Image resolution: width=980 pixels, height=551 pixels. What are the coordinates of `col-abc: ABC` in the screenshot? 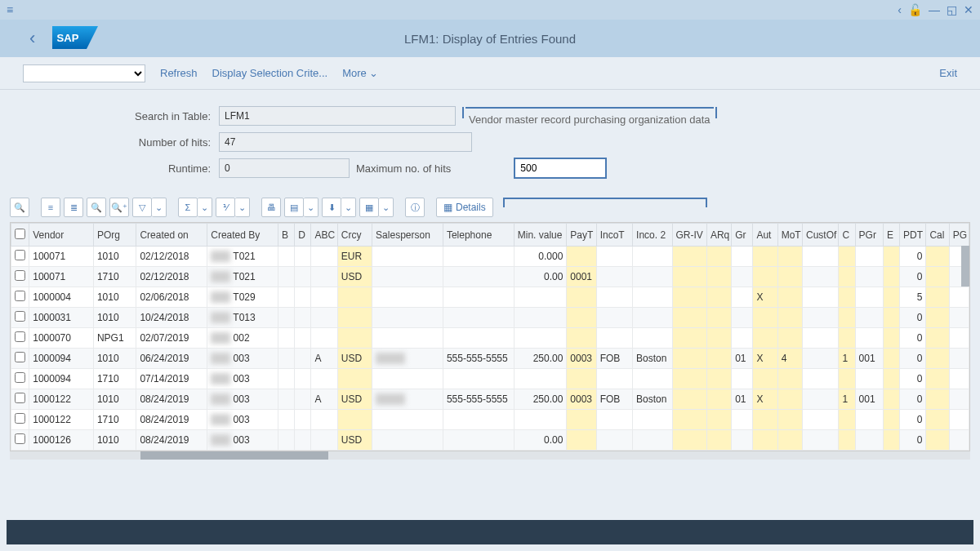 It's located at (324, 235).